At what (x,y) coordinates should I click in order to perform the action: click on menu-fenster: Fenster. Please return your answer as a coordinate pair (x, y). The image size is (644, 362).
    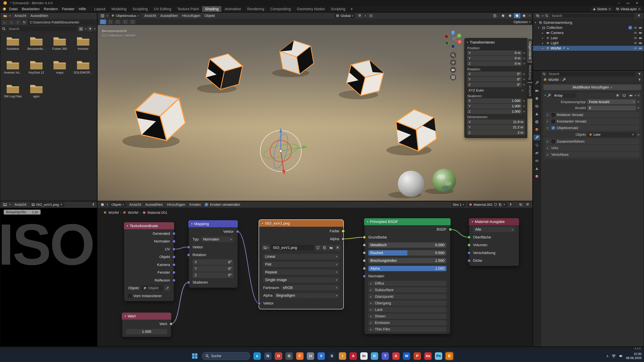
    Looking at the image, I should click on (68, 9).